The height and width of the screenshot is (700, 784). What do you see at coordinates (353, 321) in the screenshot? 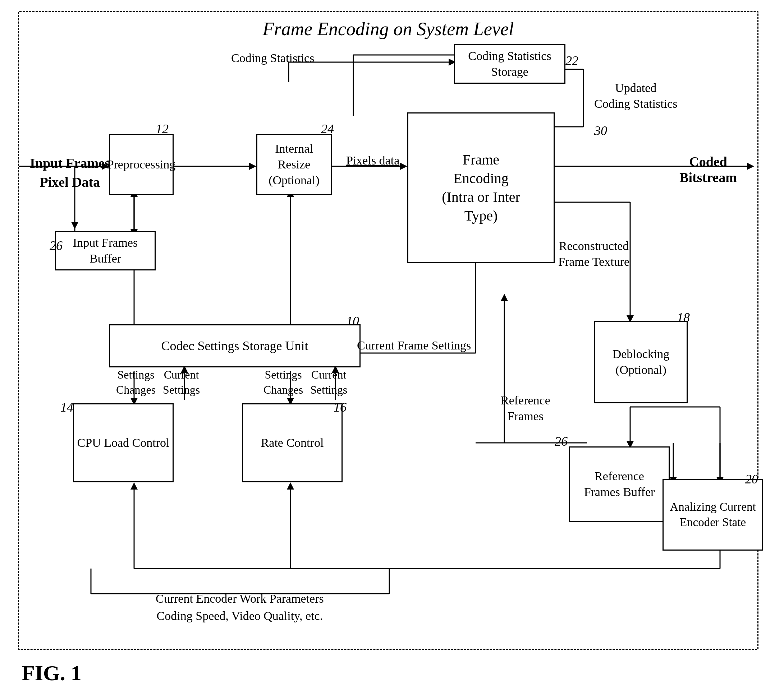
I see `ref-10: 10` at bounding box center [353, 321].